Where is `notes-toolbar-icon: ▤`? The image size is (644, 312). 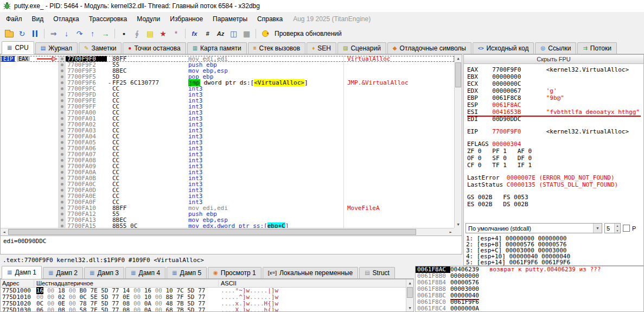
notes-toolbar-icon: ▤ is located at coordinates (150, 34).